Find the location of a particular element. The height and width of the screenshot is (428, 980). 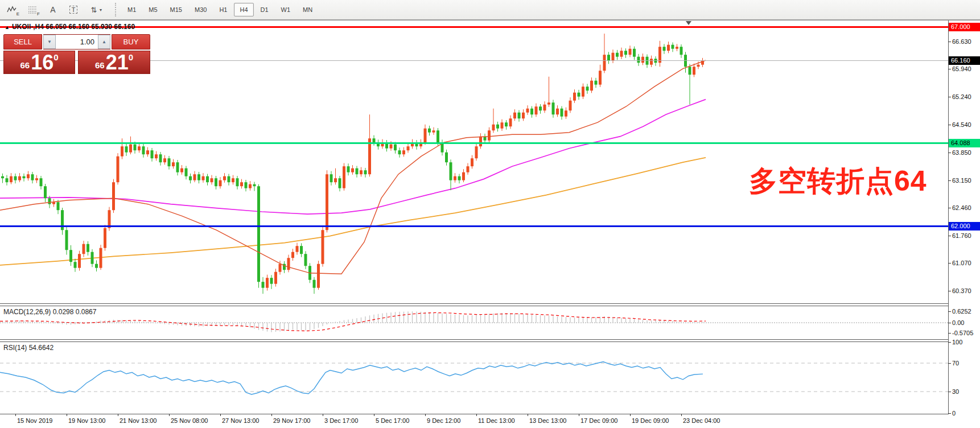

timeframe-group: M1M5M15M30H1H4D1W1MN is located at coordinates (221, 10).